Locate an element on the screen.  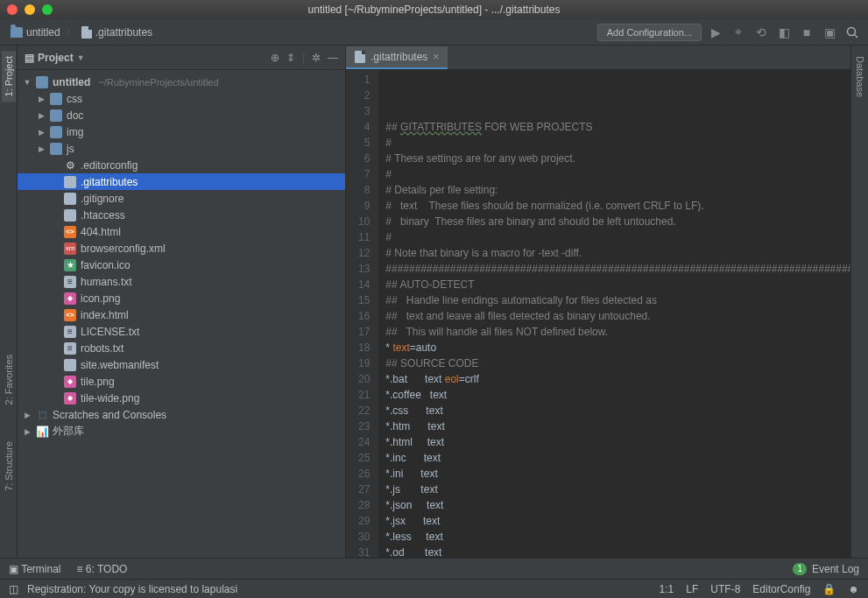
tree-file: site.webmanifest is located at coordinates (181, 364).